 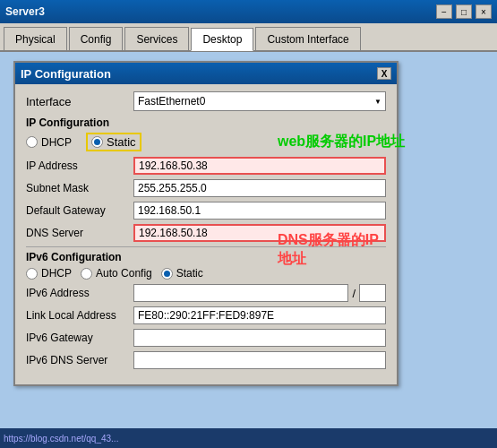 I want to click on ipv6-static-radio: Static, so click(x=183, y=273).